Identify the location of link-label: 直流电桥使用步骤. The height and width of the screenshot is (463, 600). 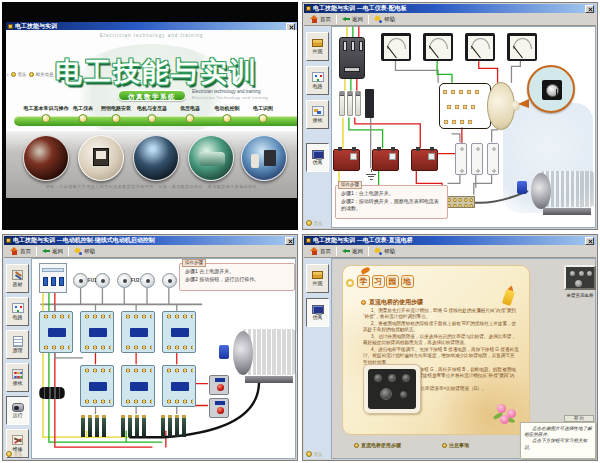
(381, 445).